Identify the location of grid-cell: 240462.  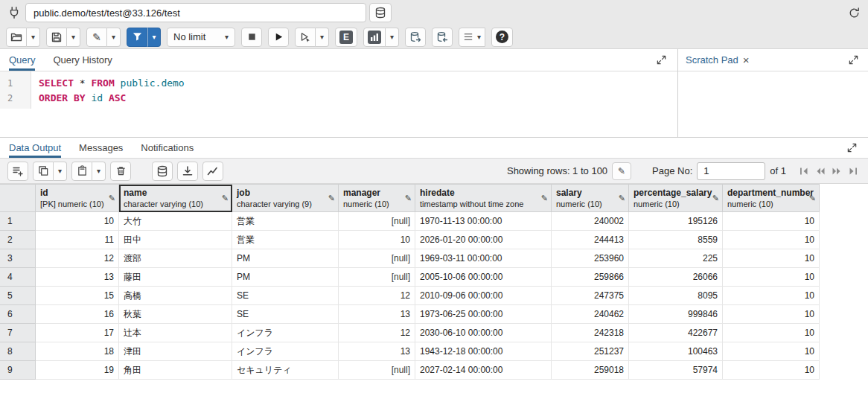
(590, 314).